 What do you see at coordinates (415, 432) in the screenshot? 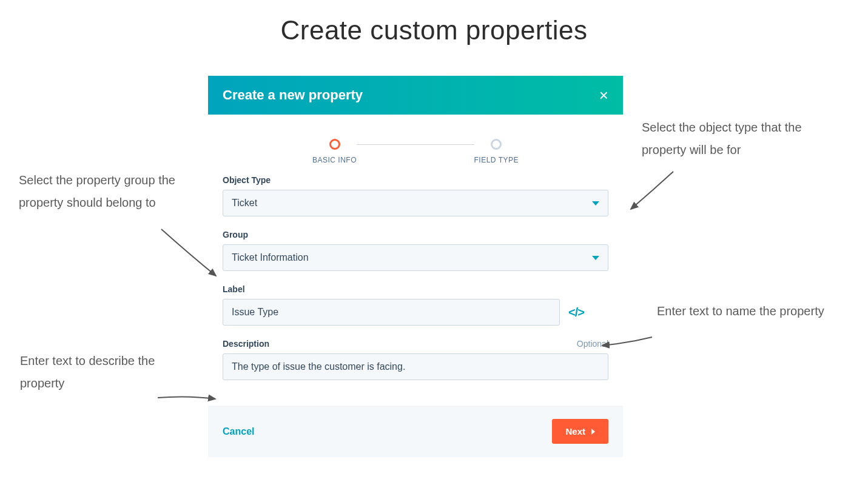
I see `modal-footer: Cancel Next` at bounding box center [415, 432].